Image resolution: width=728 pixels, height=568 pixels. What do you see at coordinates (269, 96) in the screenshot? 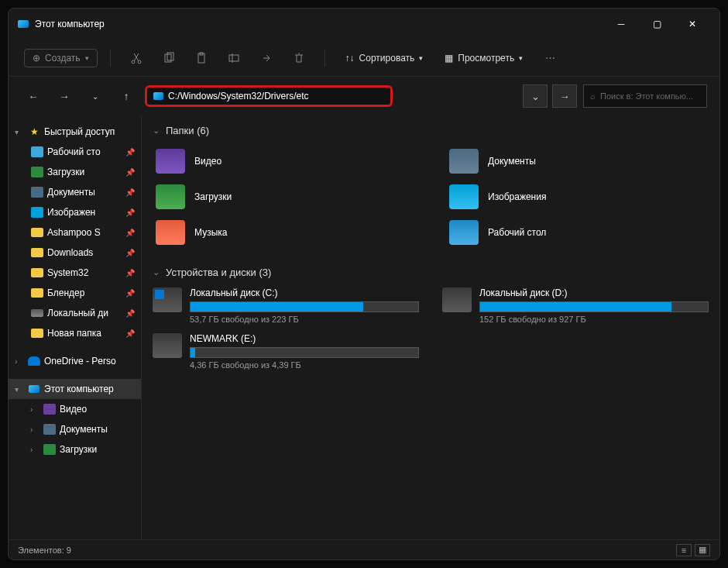
I see `address-bar` at bounding box center [269, 96].